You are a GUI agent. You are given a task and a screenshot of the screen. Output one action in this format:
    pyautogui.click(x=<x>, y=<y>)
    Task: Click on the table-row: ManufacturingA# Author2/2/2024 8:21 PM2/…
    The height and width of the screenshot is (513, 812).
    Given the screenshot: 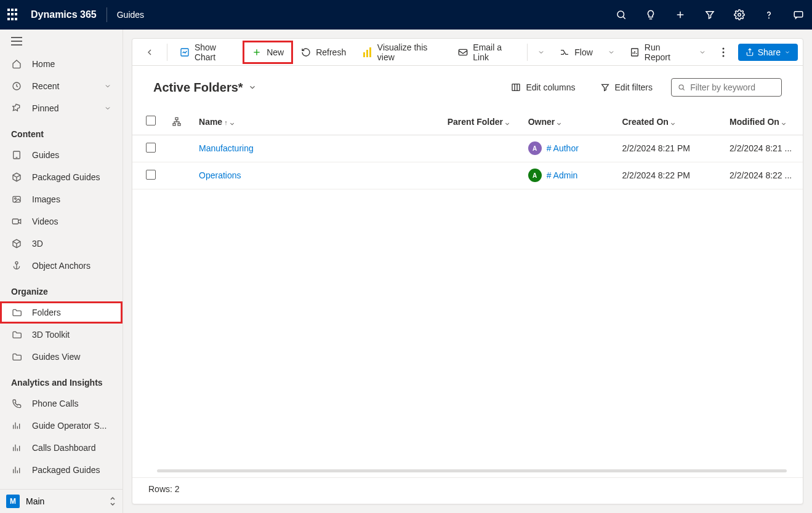 What is the action you would take?
    pyautogui.click(x=468, y=148)
    